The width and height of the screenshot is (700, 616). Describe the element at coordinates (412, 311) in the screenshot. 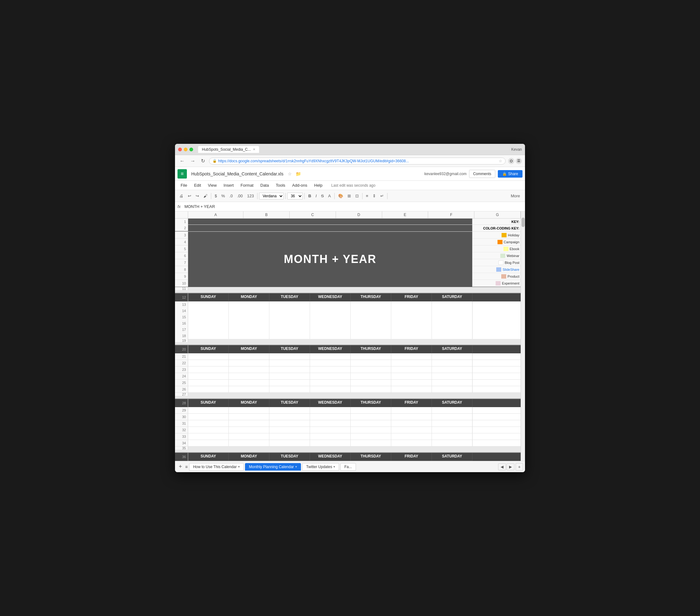

I see `cell-14-f` at that location.